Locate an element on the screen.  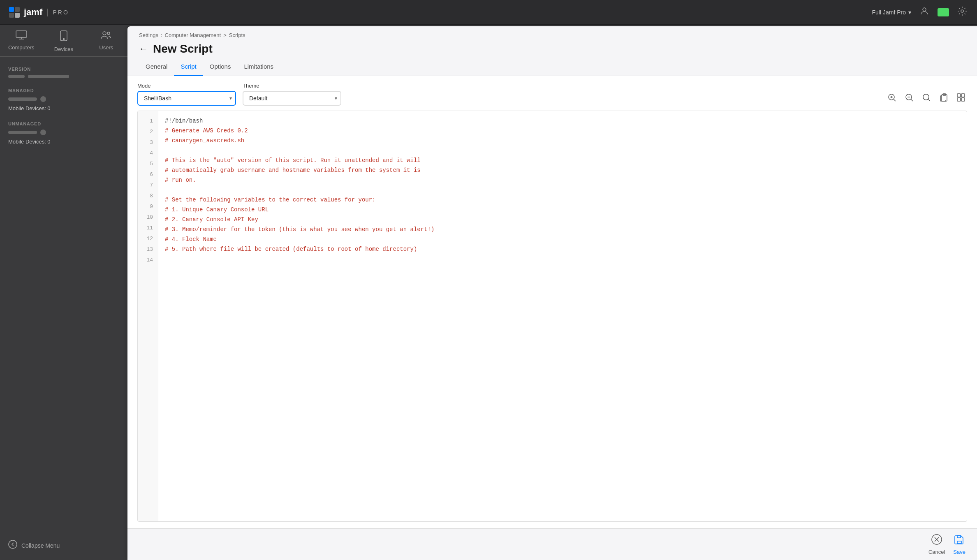
code-line-6: # automatically grab username and hostna… is located at coordinates (563, 170).